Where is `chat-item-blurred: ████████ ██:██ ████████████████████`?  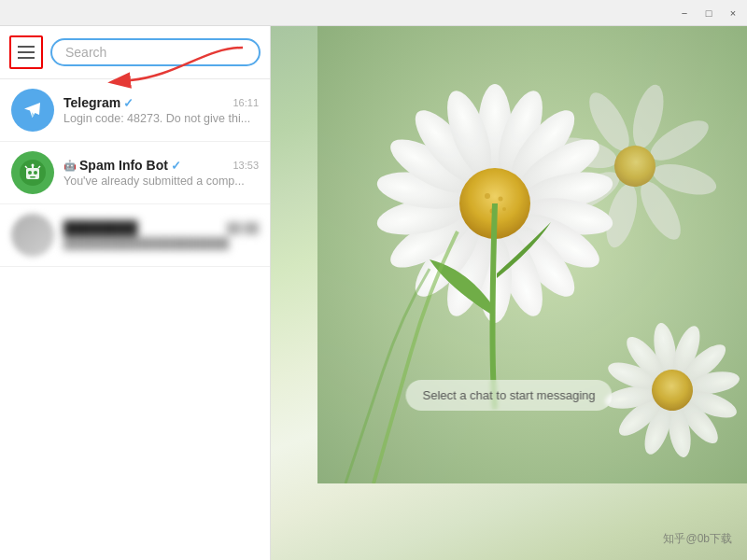
chat-item-blurred: ████████ ██:██ ████████████████████ is located at coordinates (134, 235).